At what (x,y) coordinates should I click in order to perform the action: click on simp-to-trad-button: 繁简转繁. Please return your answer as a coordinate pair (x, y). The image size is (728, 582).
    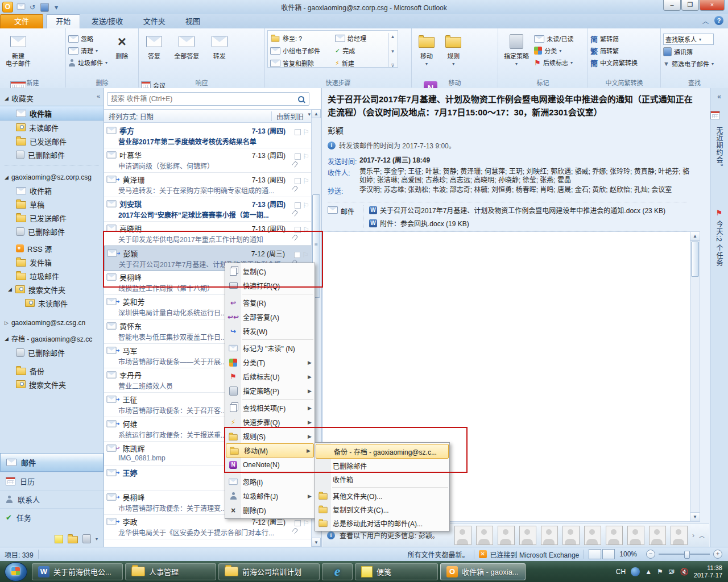
    Looking at the image, I should click on (614, 51).